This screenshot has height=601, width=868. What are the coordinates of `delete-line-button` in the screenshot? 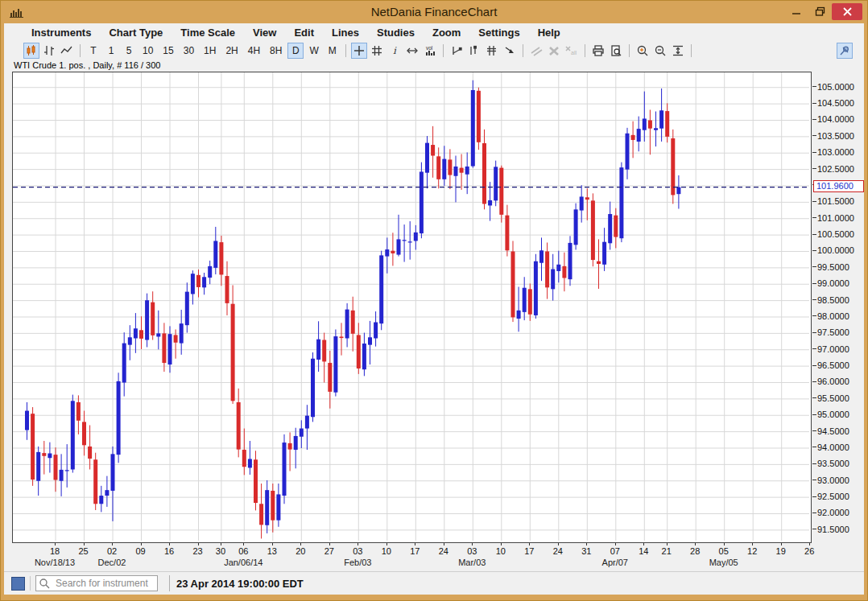 It's located at (554, 51).